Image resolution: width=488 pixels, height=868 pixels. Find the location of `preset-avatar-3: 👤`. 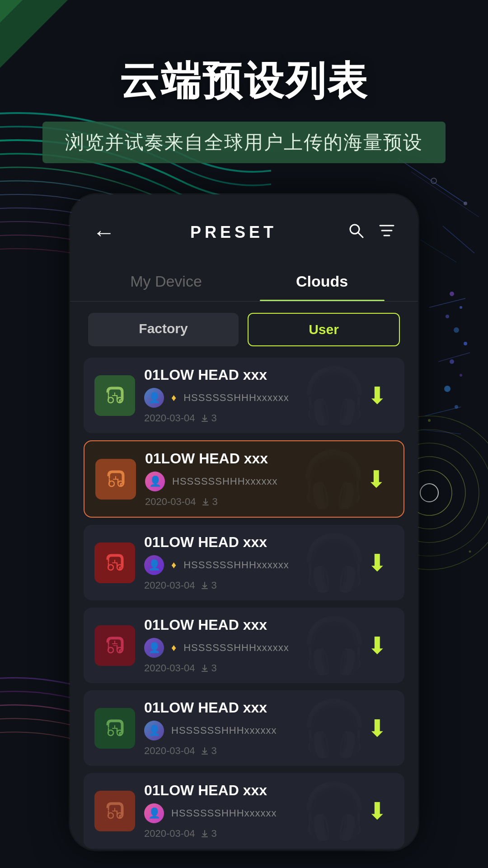

preset-avatar-3: 👤 is located at coordinates (154, 565).